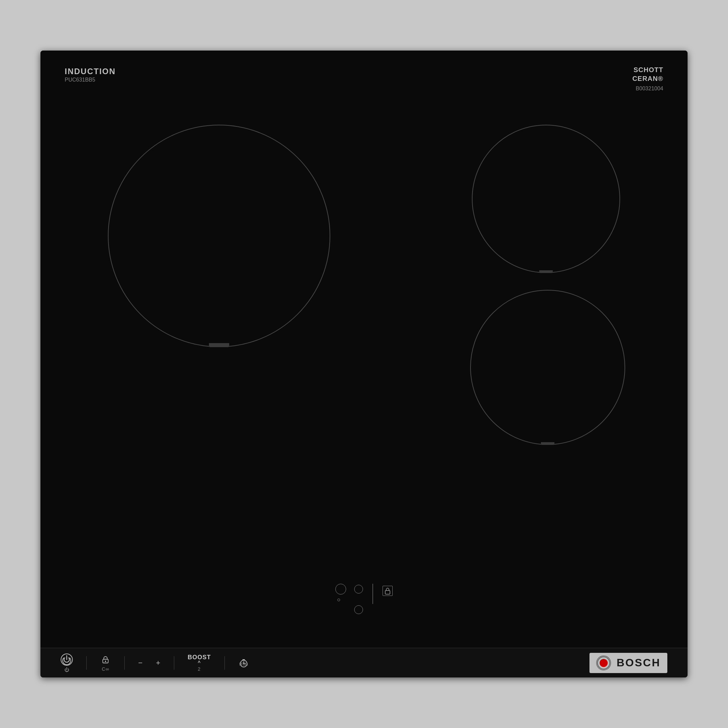 The width and height of the screenshot is (728, 728). Describe the element at coordinates (243, 664) in the screenshot. I see `min-label: min` at that location.